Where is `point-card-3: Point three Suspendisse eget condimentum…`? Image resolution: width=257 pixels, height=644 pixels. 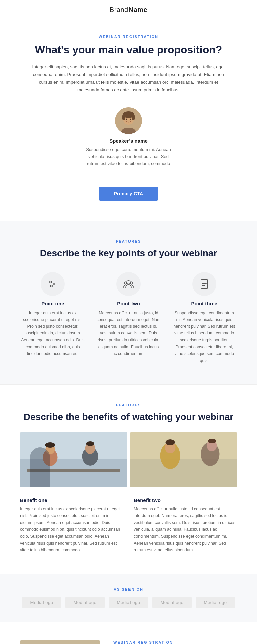 point-card-3: Point three Suspendisse eget condimentum… is located at coordinates (204, 318).